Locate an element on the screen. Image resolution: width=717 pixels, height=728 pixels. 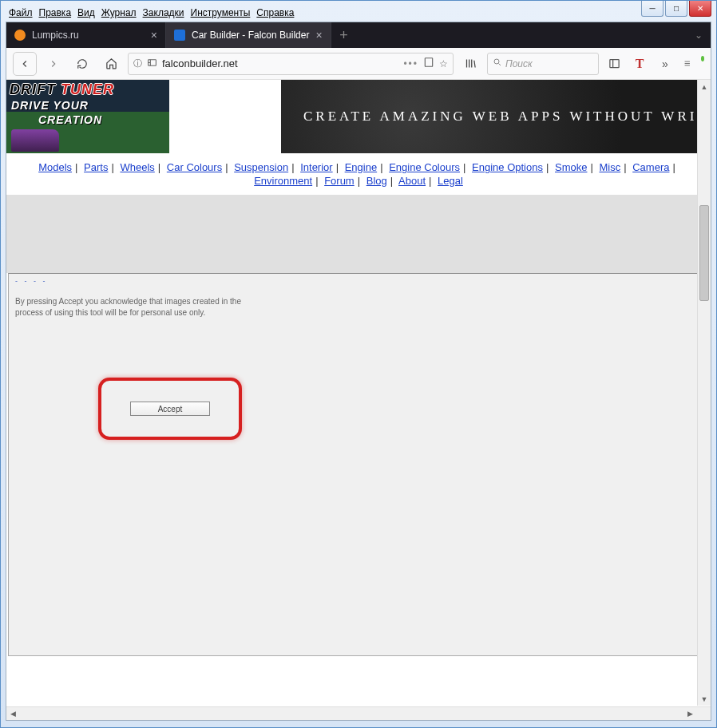
nav-misc: Misc is located at coordinates (610, 168).